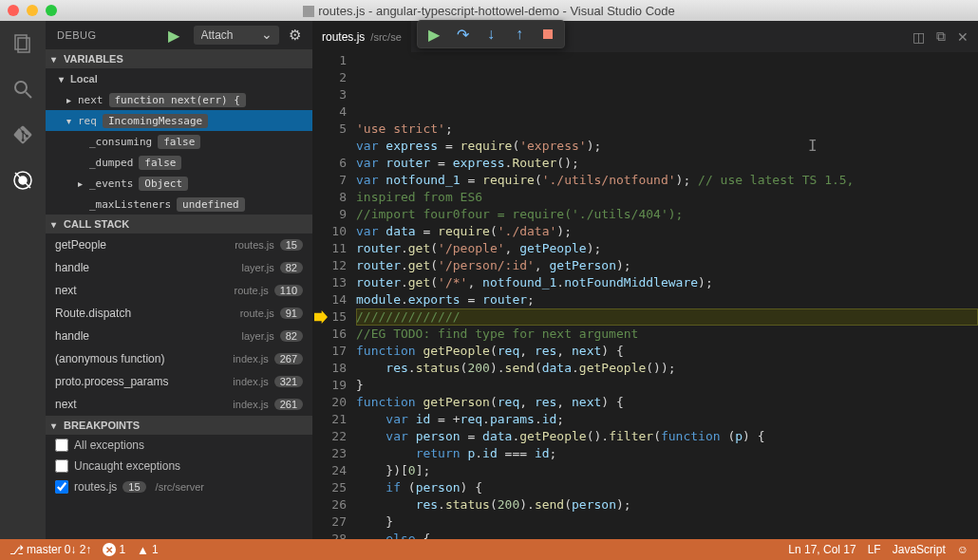 This screenshot has height=560, width=978. What do you see at coordinates (548, 34) in the screenshot?
I see `stop-button` at bounding box center [548, 34].